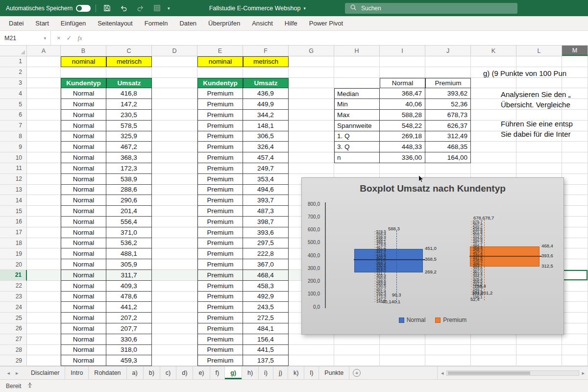  Describe the element at coordinates (448, 158) in the screenshot. I see `cell-stat-premium: 164,00` at that location.